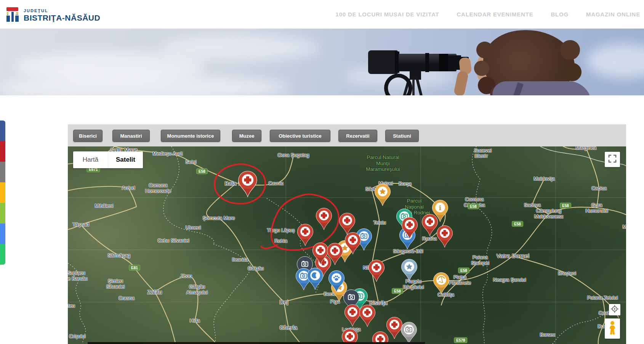  I want to click on tripod-leg, so click(413, 87).